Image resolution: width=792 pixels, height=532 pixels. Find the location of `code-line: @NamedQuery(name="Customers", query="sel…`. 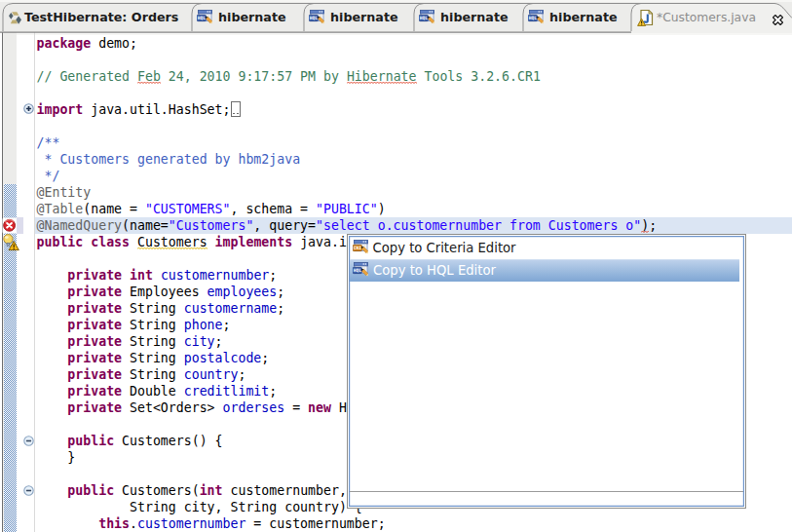

code-line: @NamedQuery(name="Customers", query="sel… is located at coordinates (346, 226).